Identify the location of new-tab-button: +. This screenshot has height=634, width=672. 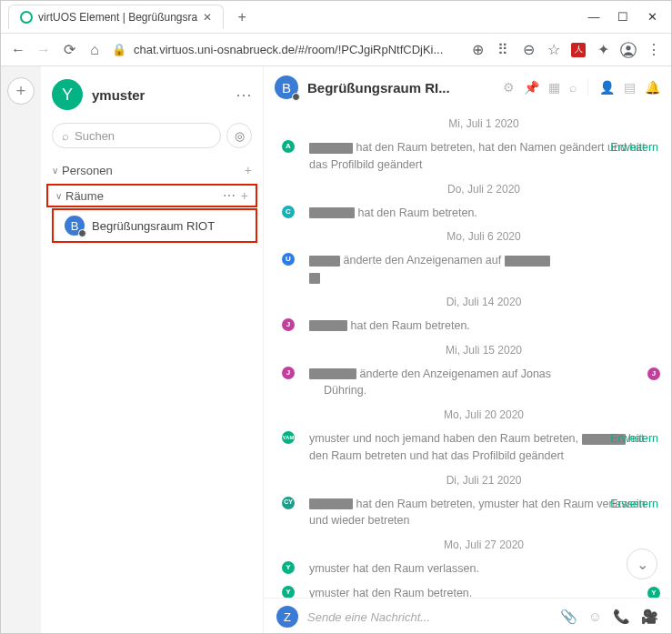
(242, 17).